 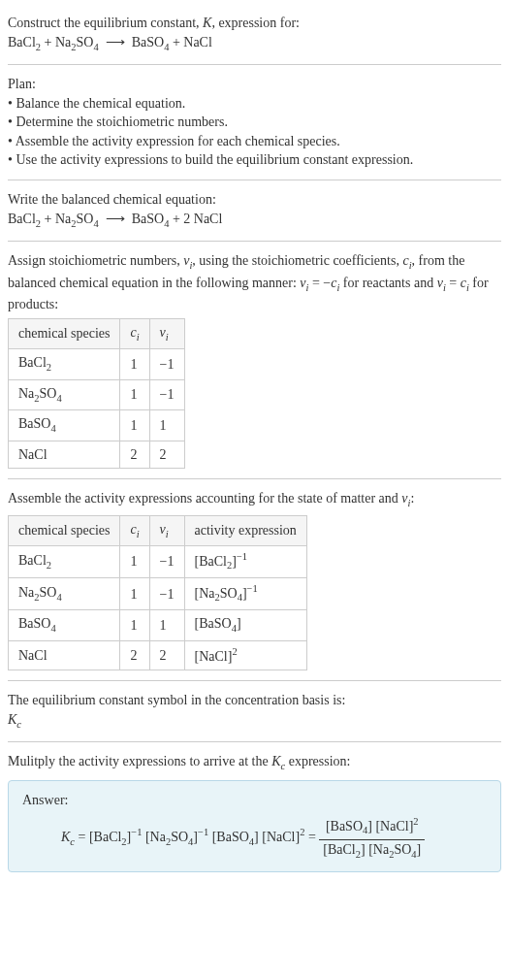 What do you see at coordinates (254, 500) in the screenshot?
I see `activity-heading: Assemble the activity expressions accoun…` at bounding box center [254, 500].